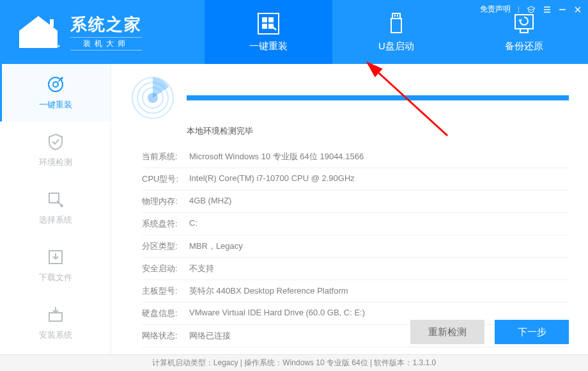 The width and height of the screenshot is (588, 371). Describe the element at coordinates (102, 32) in the screenshot. I see `logo-area: 系统之家 装机大师` at that location.